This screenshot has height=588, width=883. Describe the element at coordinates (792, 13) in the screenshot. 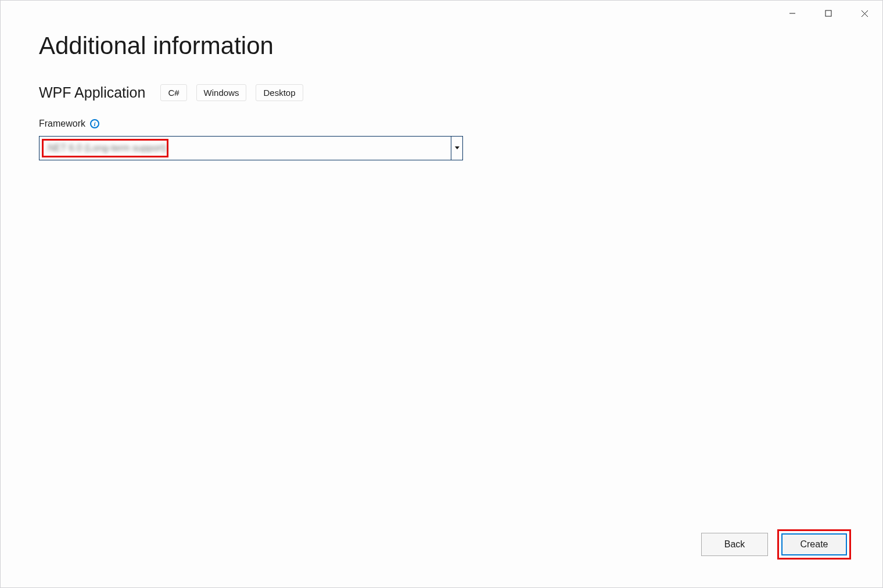

I see `minimize-button` at that location.